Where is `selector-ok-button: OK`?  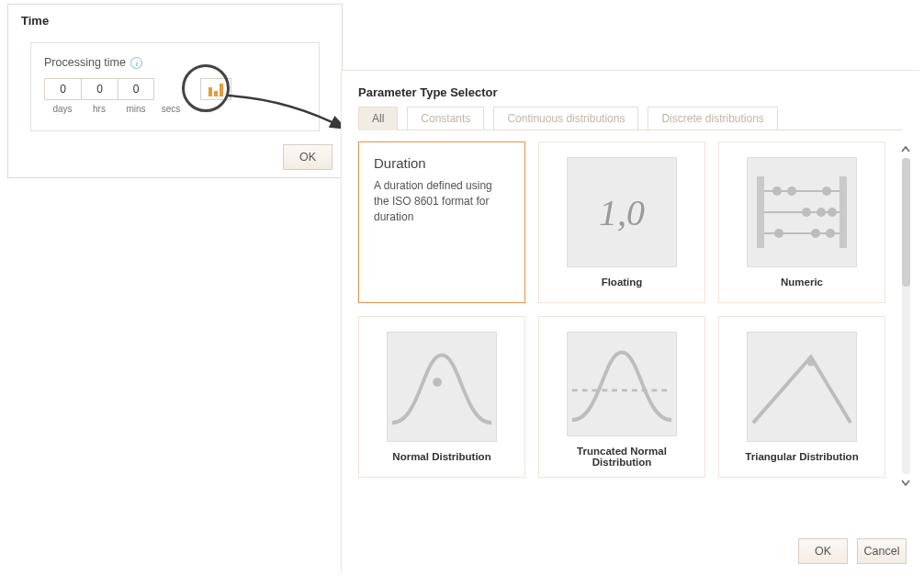
selector-ok-button: OK is located at coordinates (823, 551).